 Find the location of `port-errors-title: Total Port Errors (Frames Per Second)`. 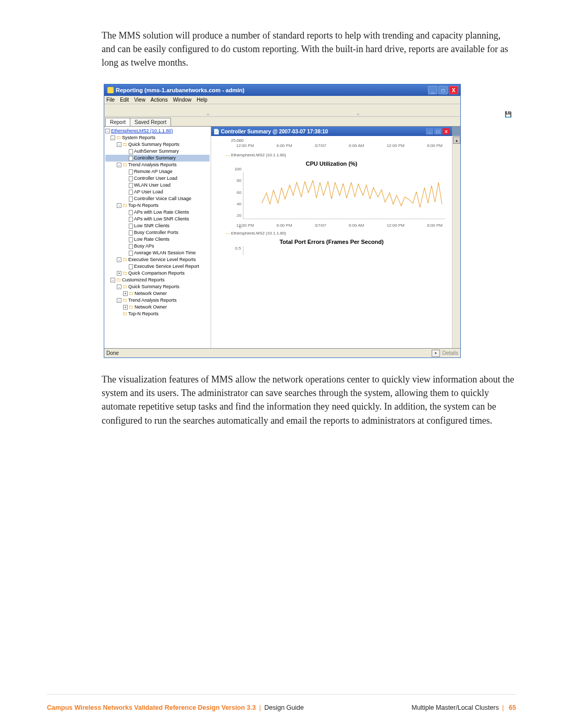

port-errors-title: Total Port Errors (Frames Per Second) is located at coordinates (332, 242).